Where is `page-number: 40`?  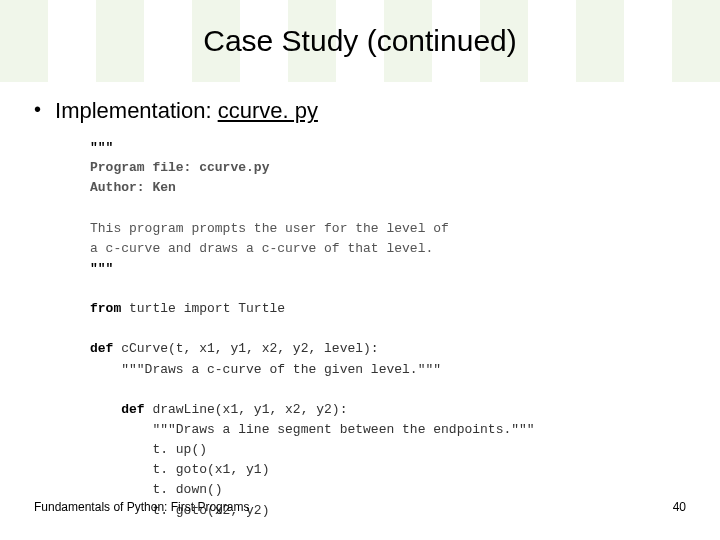
page-number: 40 is located at coordinates (680, 507).